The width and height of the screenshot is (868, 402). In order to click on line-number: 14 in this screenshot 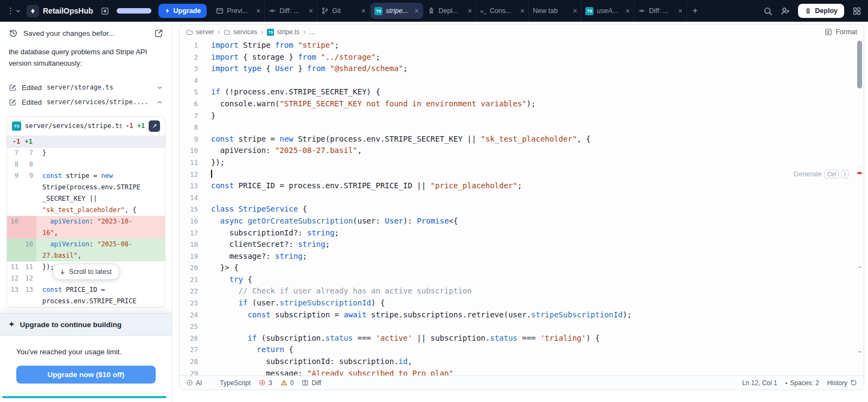, I will do `click(189, 198)`.